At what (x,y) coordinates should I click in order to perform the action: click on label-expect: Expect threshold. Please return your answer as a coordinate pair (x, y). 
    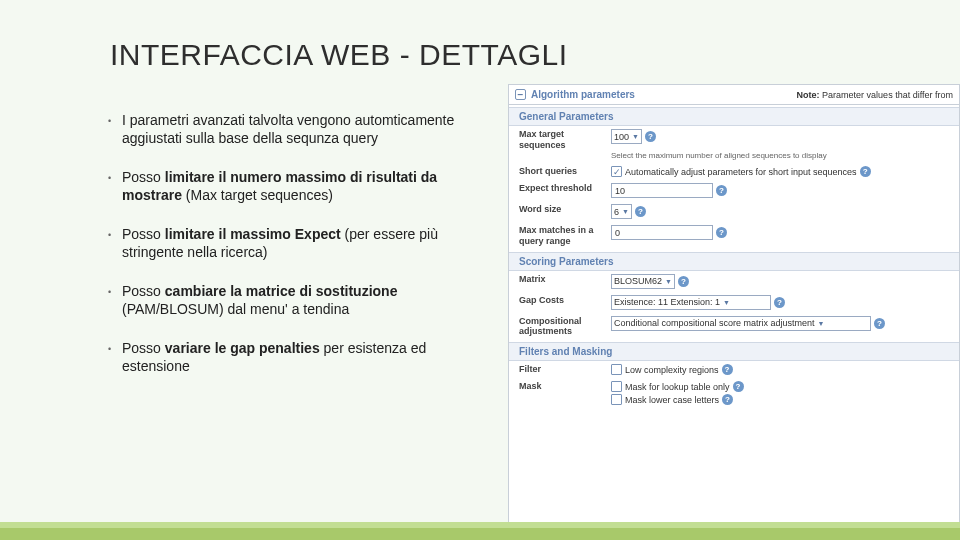
    Looking at the image, I should click on (565, 188).